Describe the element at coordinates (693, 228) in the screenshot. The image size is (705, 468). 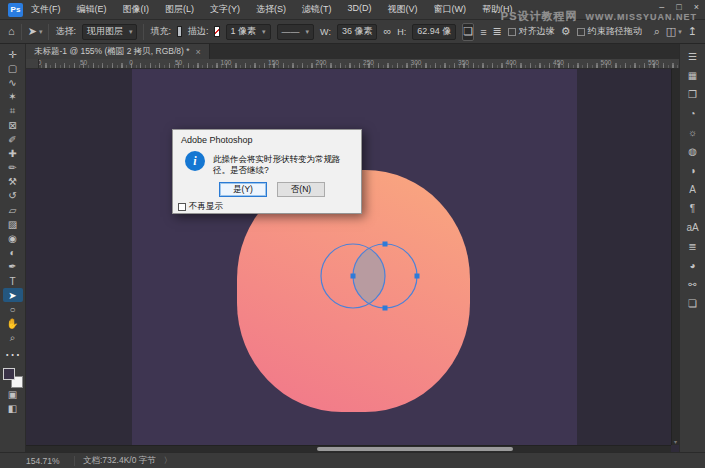
I see `glyphs-panel: aA` at that location.